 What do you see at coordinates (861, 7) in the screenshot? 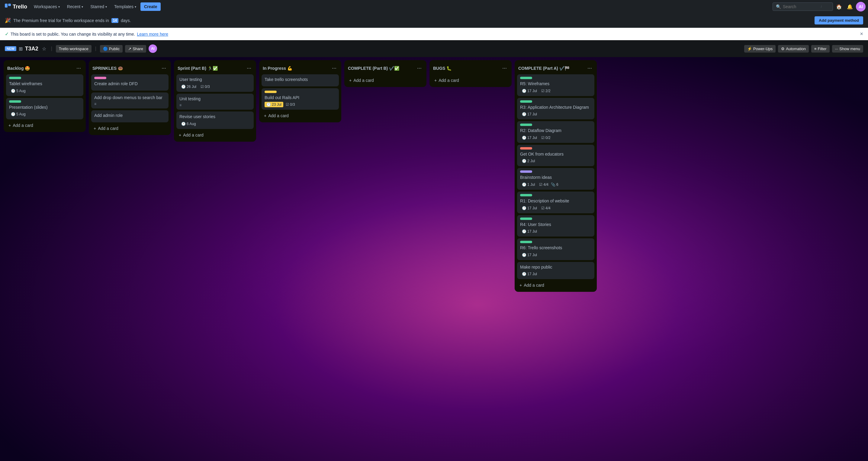
I see `avatar: Al` at bounding box center [861, 7].